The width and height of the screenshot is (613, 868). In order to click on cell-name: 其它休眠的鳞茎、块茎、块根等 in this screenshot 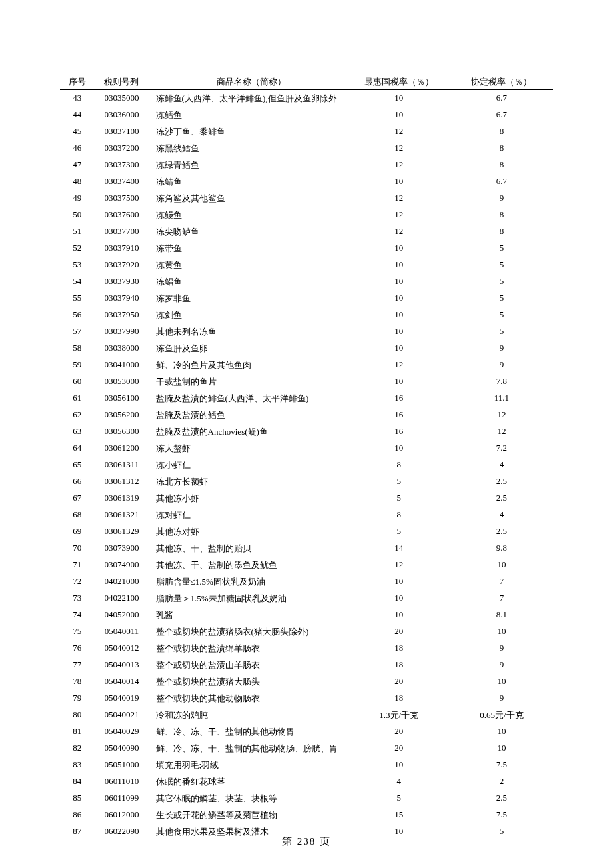, I will do `click(249, 799)`.